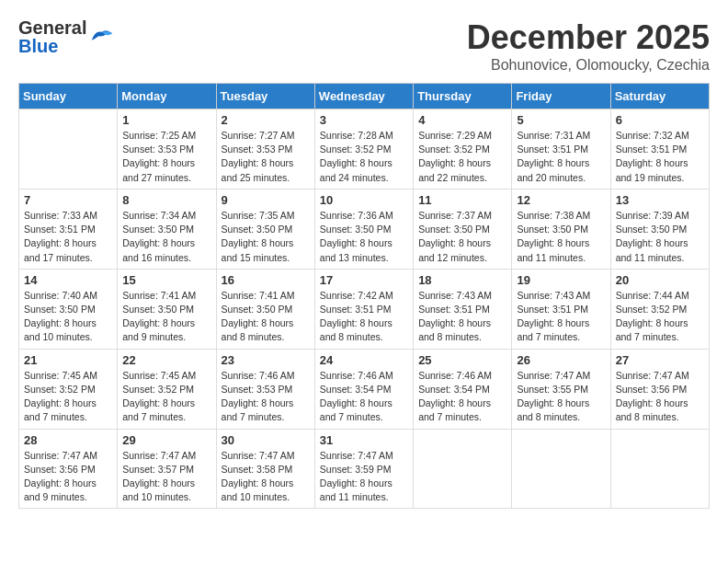  Describe the element at coordinates (266, 477) in the screenshot. I see `day-info: Sunrise: 7:47 AM Sunset: 3:58 PM Dayligh…` at that location.